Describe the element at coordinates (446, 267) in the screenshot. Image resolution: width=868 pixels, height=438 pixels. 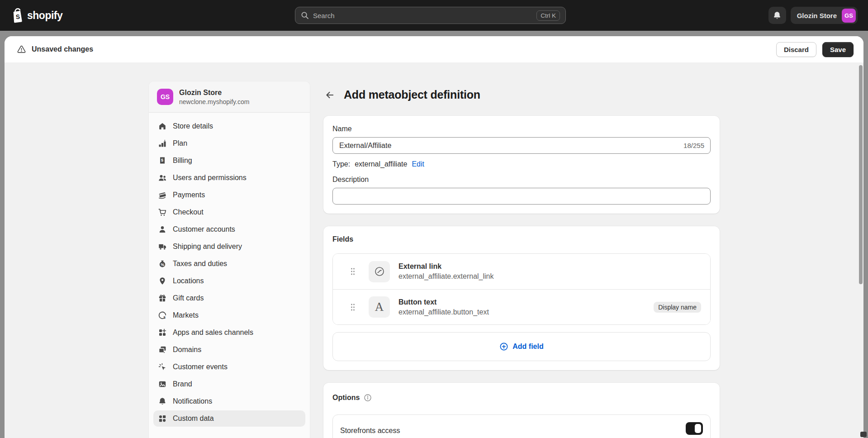
I see `field-name: External link` at that location.